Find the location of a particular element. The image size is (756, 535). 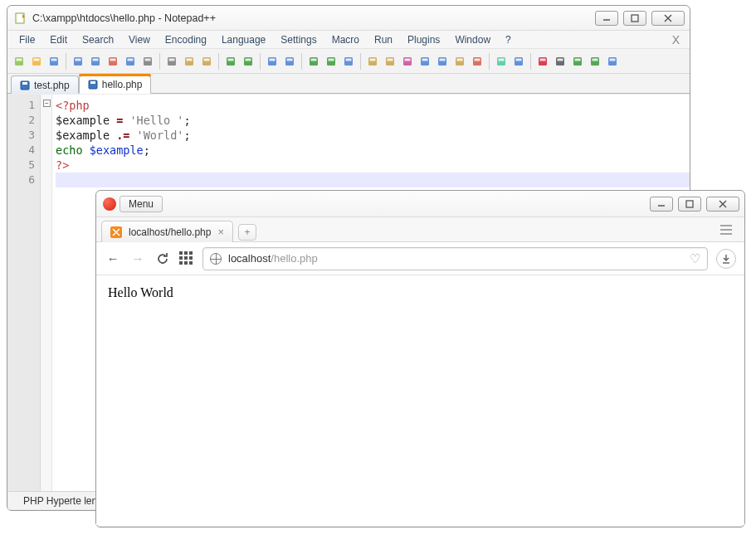

browser-close-button is located at coordinates (723, 204).